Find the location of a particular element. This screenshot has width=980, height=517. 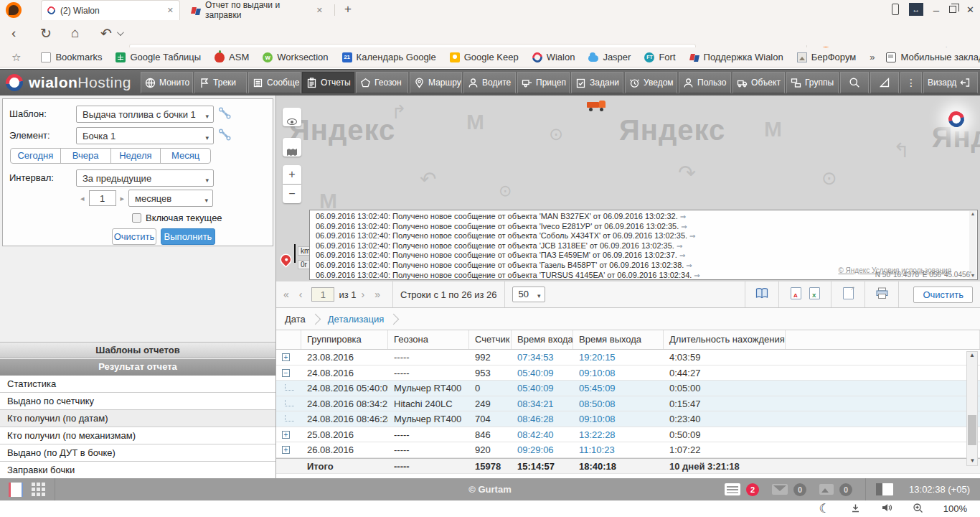

nav-monitoring: Монито is located at coordinates (166, 83).